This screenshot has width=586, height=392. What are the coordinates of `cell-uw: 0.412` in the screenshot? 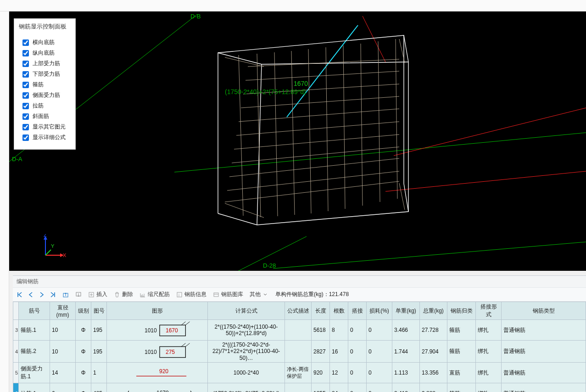 It's located at (406, 387).